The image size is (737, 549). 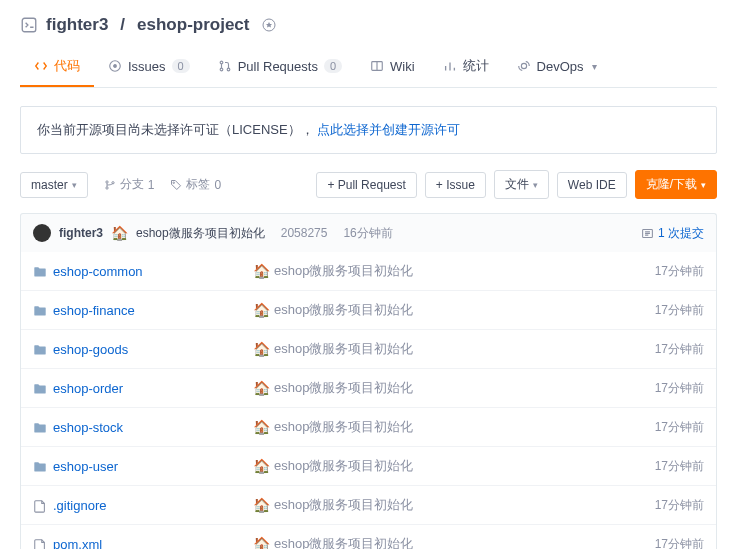 I want to click on commit-sha: 2058275, so click(x=304, y=233).